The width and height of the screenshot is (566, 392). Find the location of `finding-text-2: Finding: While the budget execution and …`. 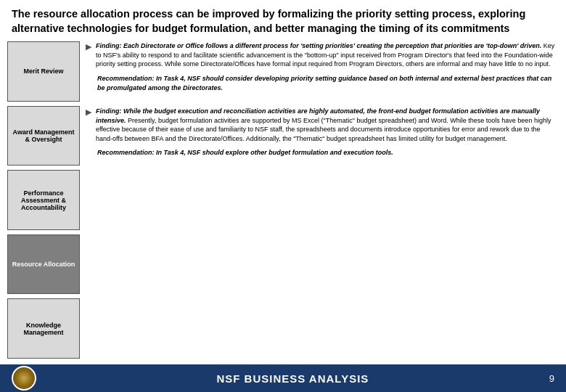

finding-text-2: Finding: While the budget execution and … is located at coordinates (327, 125).